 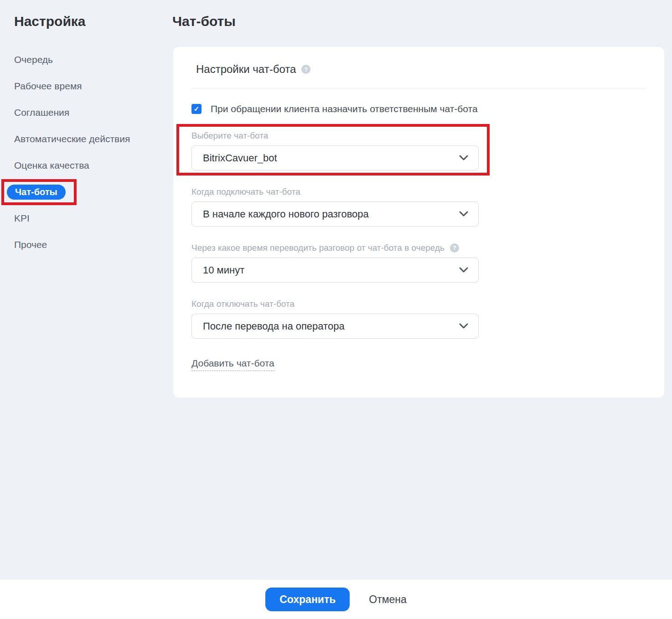 What do you see at coordinates (223, 270) in the screenshot?
I see `transfer-time-value: 10 минут` at bounding box center [223, 270].